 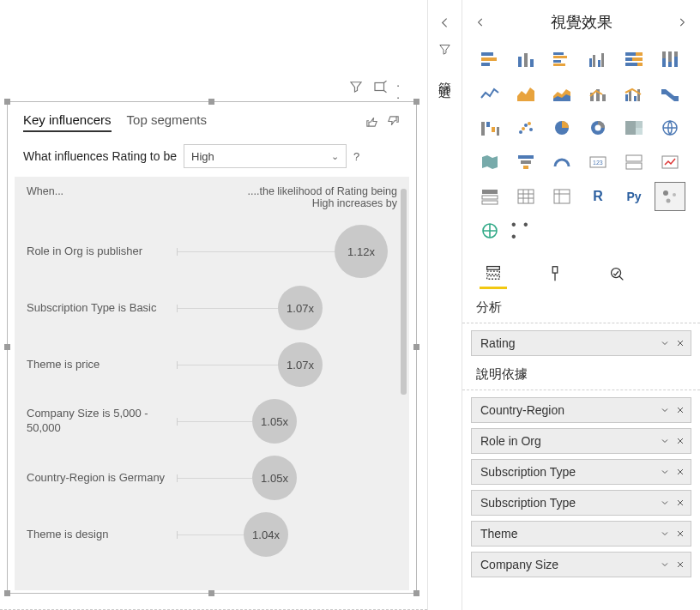 I want to click on waterfall-icon, so click(x=490, y=128).